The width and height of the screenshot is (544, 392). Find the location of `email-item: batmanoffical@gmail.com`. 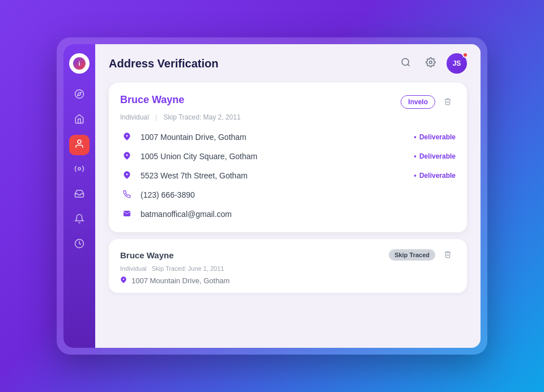

email-item: batmanoffical@gmail.com is located at coordinates (288, 214).